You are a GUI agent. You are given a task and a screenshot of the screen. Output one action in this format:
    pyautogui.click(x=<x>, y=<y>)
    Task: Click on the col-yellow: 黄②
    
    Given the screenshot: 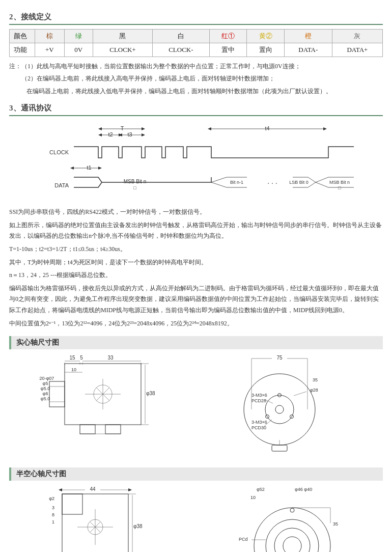 What is the action you would take?
    pyautogui.click(x=266, y=37)
    